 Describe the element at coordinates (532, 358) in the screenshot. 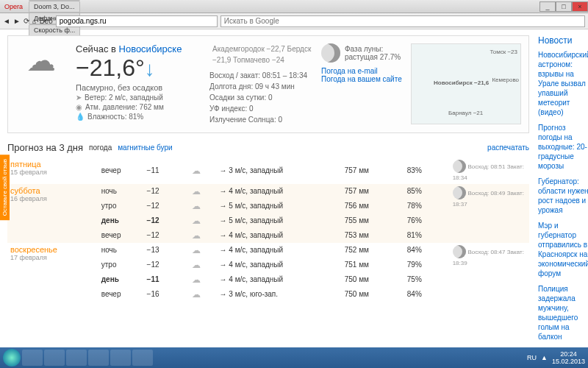

I see `tray-lang: RU` at that location.